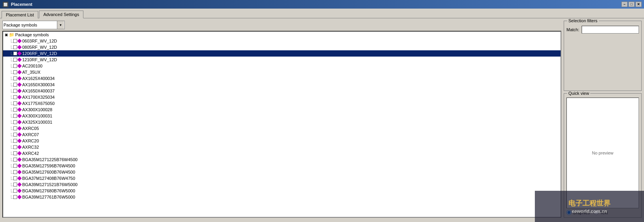 Image resolution: width=644 pixels, height=222 pixels. Describe the element at coordinates (282, 147) in the screenshot. I see `list-item: AXRC32` at that location.